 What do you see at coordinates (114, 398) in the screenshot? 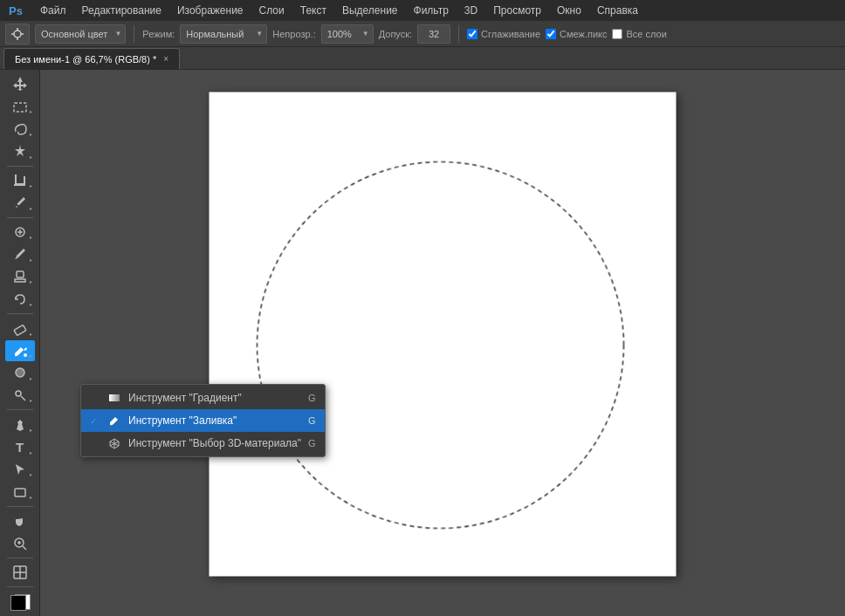
I see `gradient-tool-icon` at bounding box center [114, 398].